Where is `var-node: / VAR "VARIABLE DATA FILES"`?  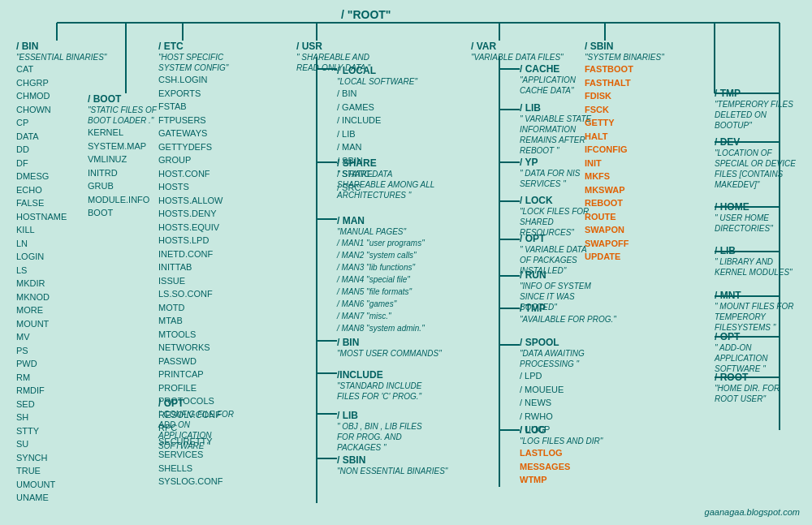
var-node: / VAR "VARIABLE DATA FILES" is located at coordinates (517, 52).